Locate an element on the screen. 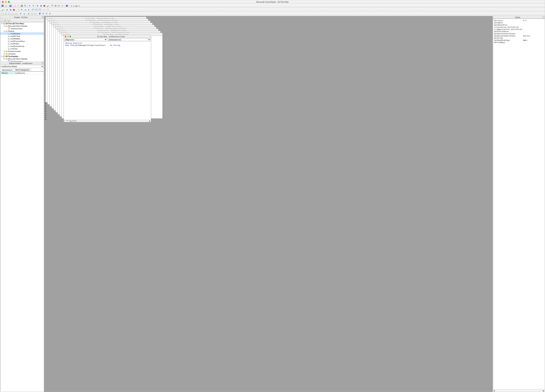 Image resolution: width=545 pixels, height=392 pixels. breakpoint-button is located at coordinates (28, 14).